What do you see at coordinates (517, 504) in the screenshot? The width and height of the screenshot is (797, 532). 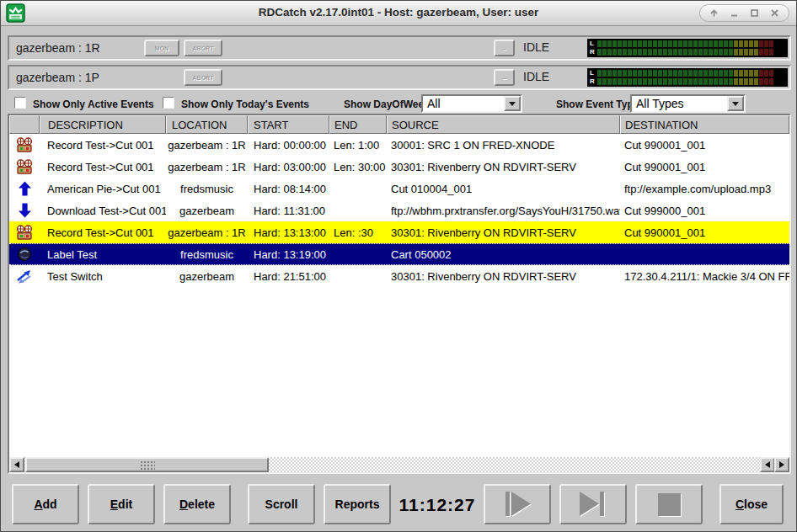 I see `play-button` at bounding box center [517, 504].